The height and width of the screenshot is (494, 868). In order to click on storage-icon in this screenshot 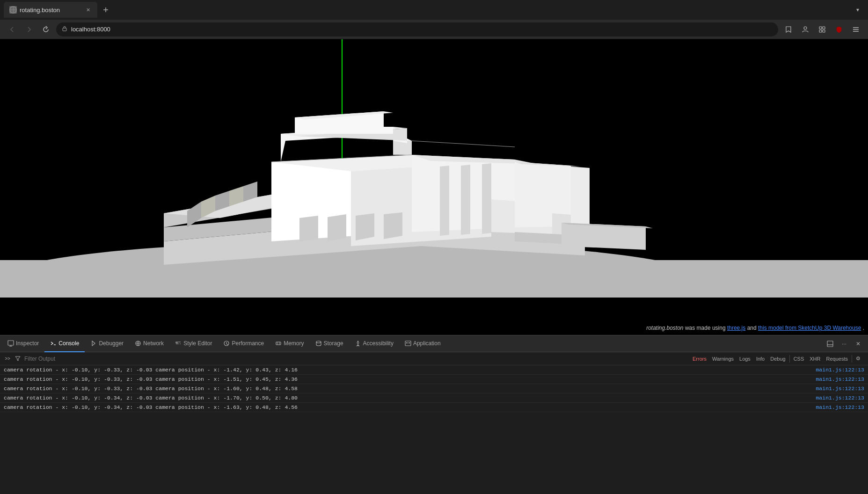, I will do `click(319, 343)`.